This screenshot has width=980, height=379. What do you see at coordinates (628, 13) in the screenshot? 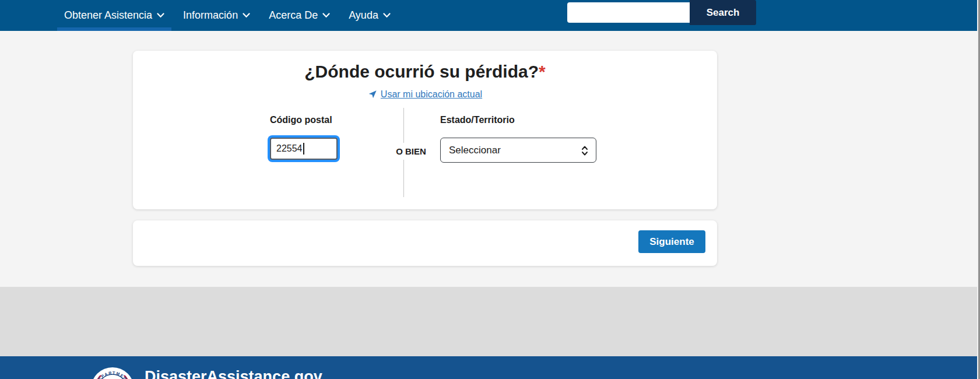
I see `search-input` at bounding box center [628, 13].